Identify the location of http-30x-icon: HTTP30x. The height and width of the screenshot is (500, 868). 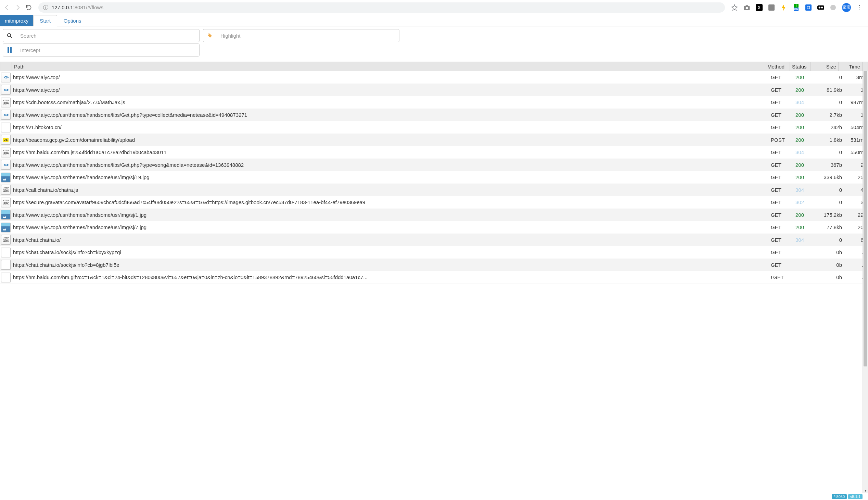
(6, 202).